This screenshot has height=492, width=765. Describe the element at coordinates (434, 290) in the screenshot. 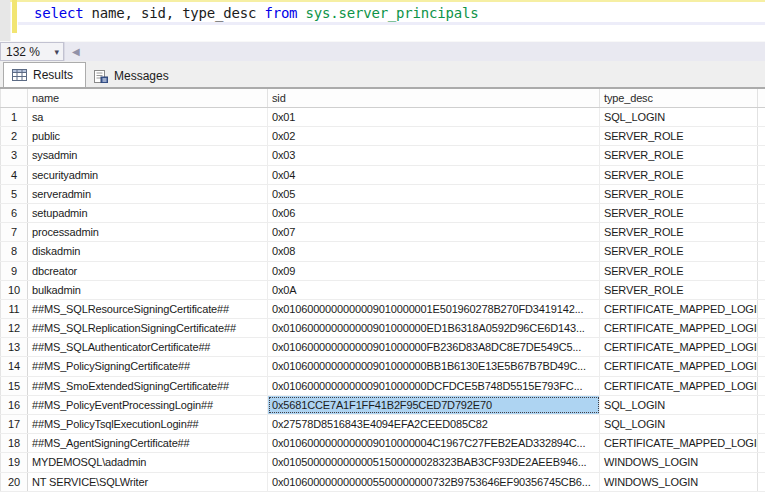

I see `cell-sid: 0x0A` at that location.